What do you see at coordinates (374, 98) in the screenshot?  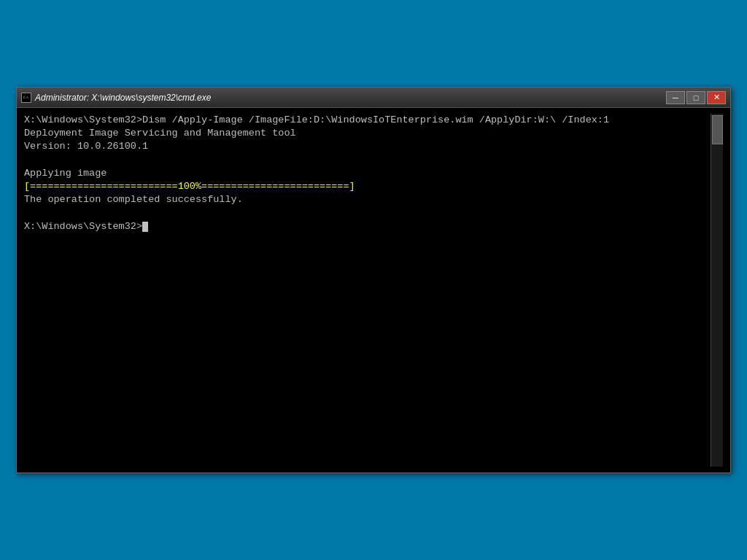 I see `title-bar: Administrator: X:\windows\system32\cmd.e…` at bounding box center [374, 98].